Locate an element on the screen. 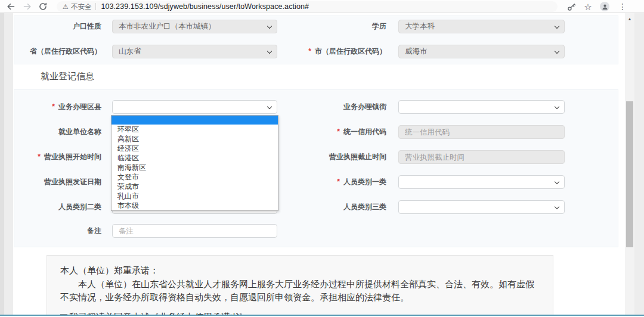 The image size is (644, 317). person-type3-select is located at coordinates (482, 207).